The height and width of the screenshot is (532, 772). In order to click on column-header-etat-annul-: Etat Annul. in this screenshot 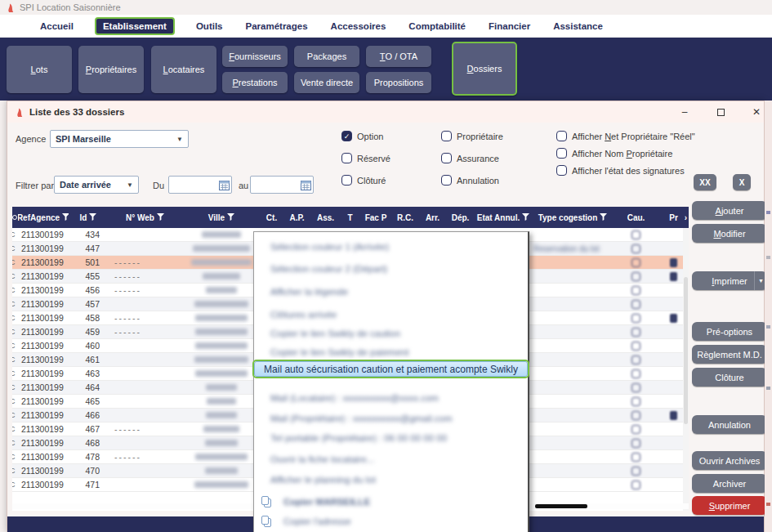, I will do `click(503, 217)`.